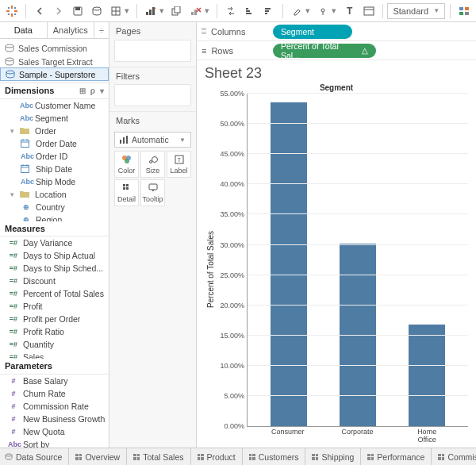 The image size is (476, 465). Describe the element at coordinates (274, 457) in the screenshot. I see `sheet-tab: Customers` at that location.